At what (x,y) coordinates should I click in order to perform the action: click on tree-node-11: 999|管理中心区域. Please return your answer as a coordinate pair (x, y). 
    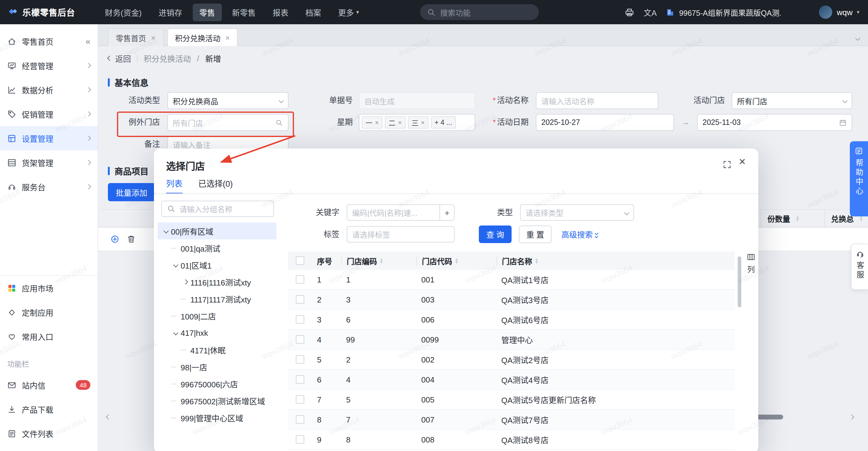
    Looking at the image, I should click on (217, 418).